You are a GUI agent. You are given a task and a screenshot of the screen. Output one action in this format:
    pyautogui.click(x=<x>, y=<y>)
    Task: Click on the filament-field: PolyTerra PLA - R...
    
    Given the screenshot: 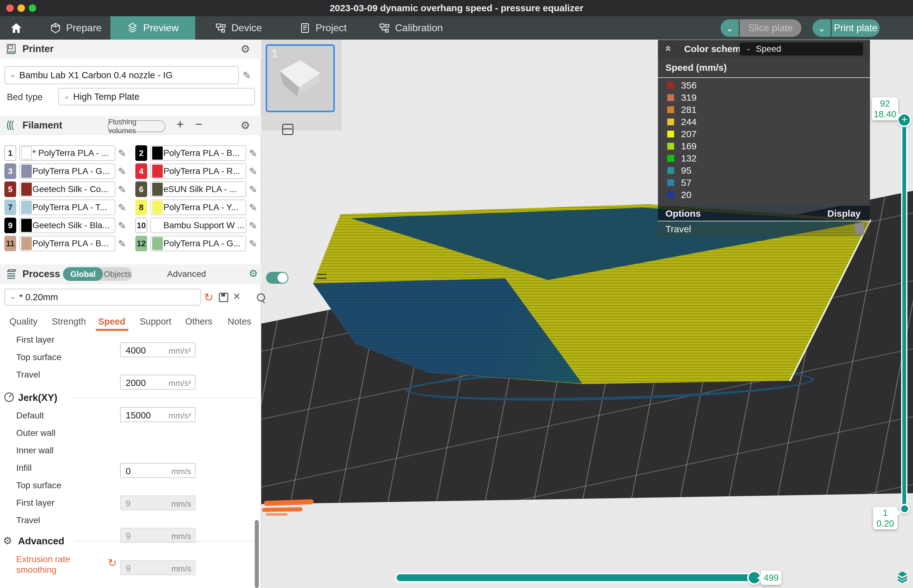 What is the action you would take?
    pyautogui.click(x=199, y=171)
    